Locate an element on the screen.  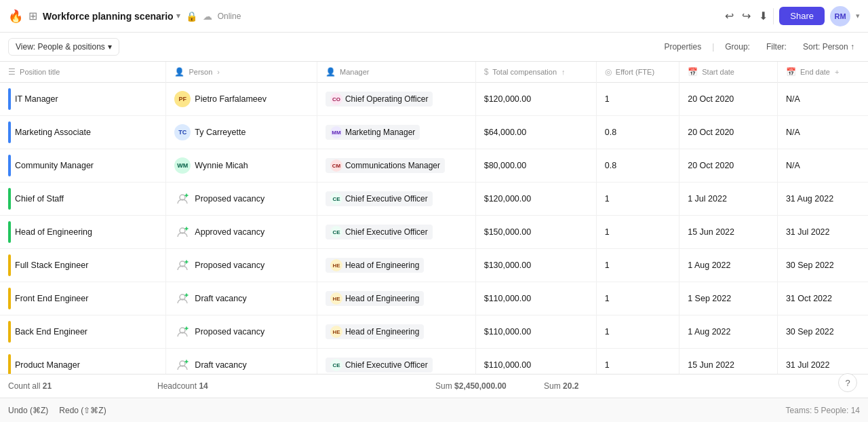
startdate-cell: 1 Aug 2022 is located at coordinates (728, 266).